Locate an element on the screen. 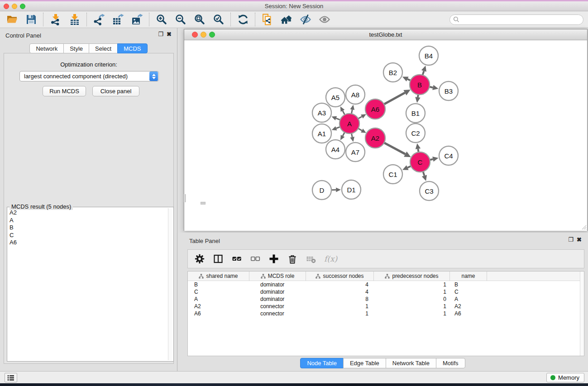 Image resolution: width=588 pixels, height=386 pixels. tab-node-table: Node Table is located at coordinates (322, 363).